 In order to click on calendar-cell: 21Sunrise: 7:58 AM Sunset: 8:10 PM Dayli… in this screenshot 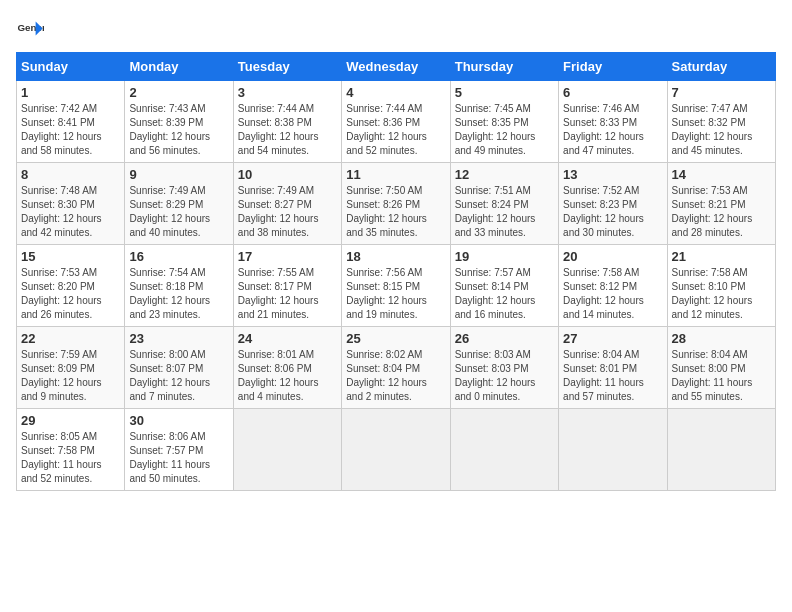, I will do `click(721, 286)`.